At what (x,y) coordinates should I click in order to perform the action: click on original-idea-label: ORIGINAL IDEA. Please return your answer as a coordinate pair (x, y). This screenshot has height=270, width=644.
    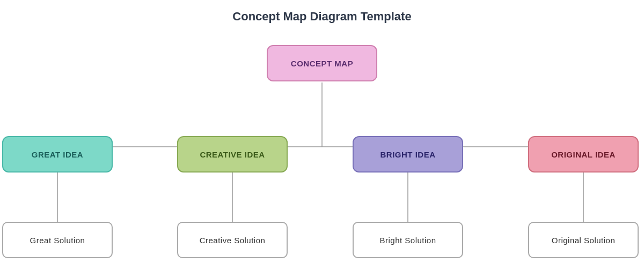
    Looking at the image, I should click on (583, 154).